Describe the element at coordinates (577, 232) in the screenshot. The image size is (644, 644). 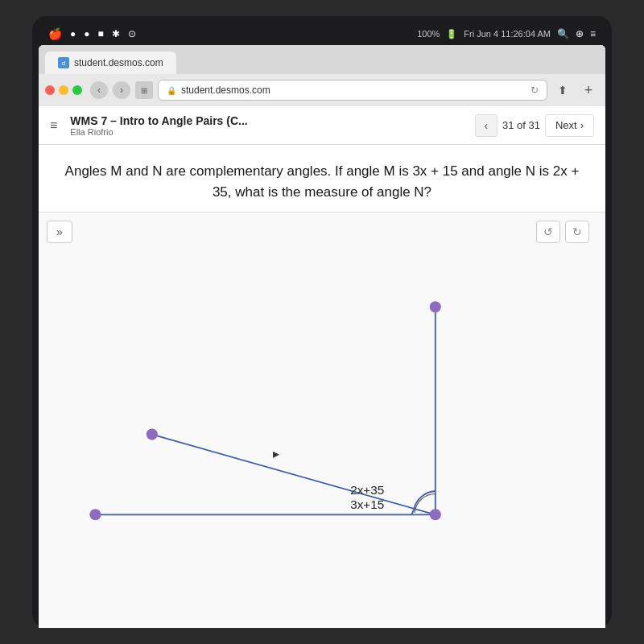
I see `redo-button: ↻` at that location.